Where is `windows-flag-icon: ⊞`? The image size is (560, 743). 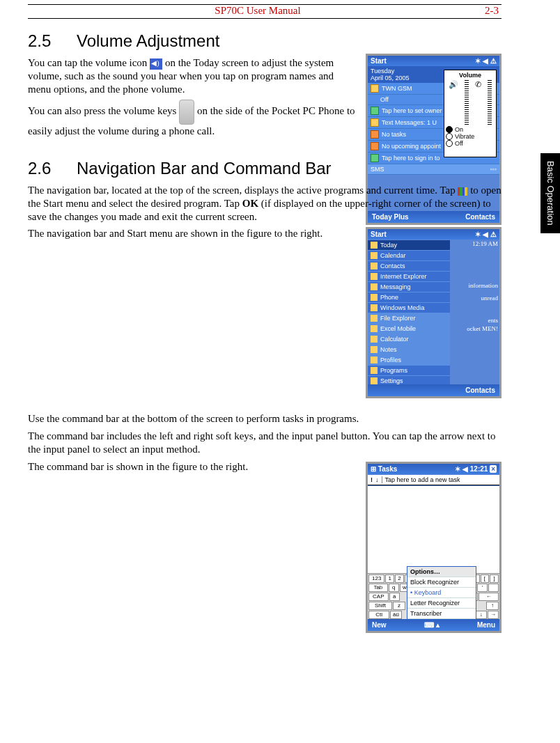 windows-flag-icon: ⊞ is located at coordinates (373, 469).